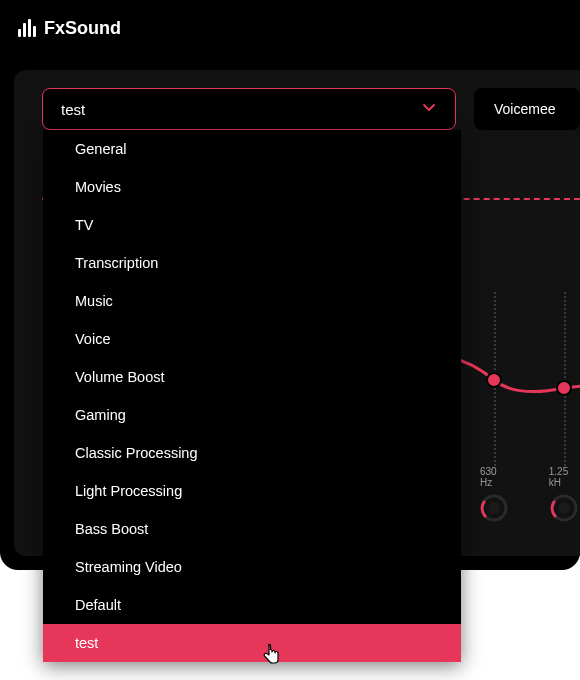 This screenshot has width=580, height=680. I want to click on preset-option: Transcription, so click(252, 263).